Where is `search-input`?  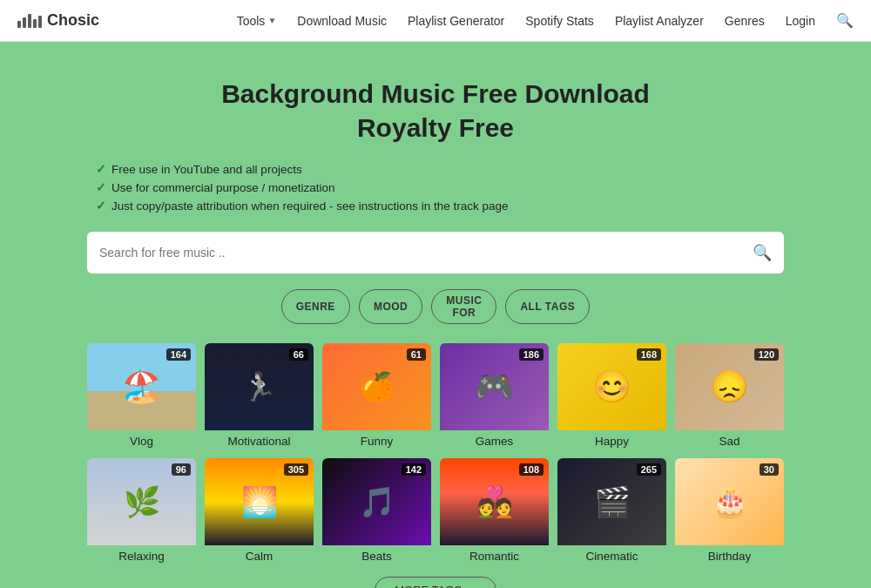 search-input is located at coordinates (426, 253).